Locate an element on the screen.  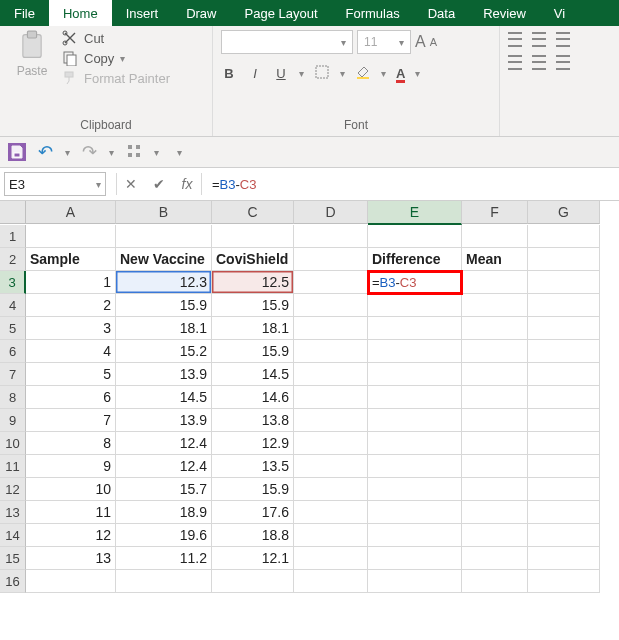
copy-button: Copy ▾ is located at coordinates (116, 58).